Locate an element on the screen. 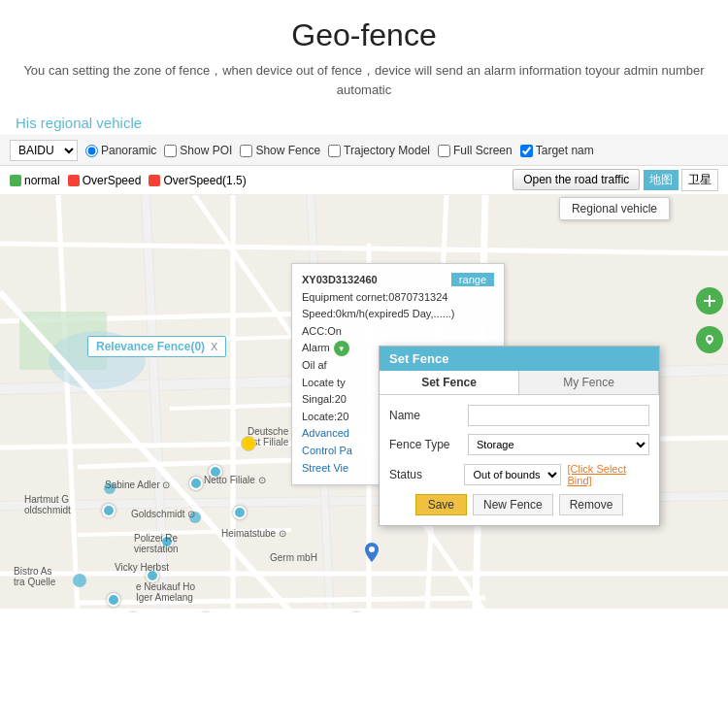 Image resolution: width=728 pixels, height=728 pixels. overspeed-dot is located at coordinates (74, 181).